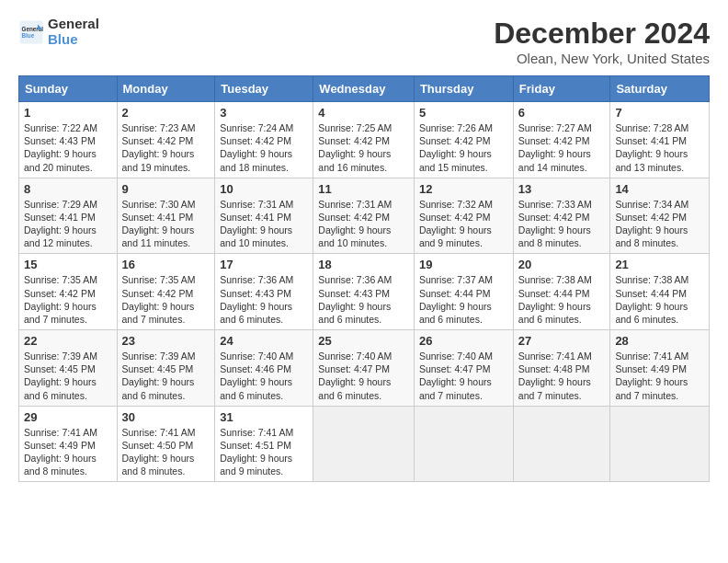 The width and height of the screenshot is (728, 563). I want to click on day-number: 24, so click(264, 340).